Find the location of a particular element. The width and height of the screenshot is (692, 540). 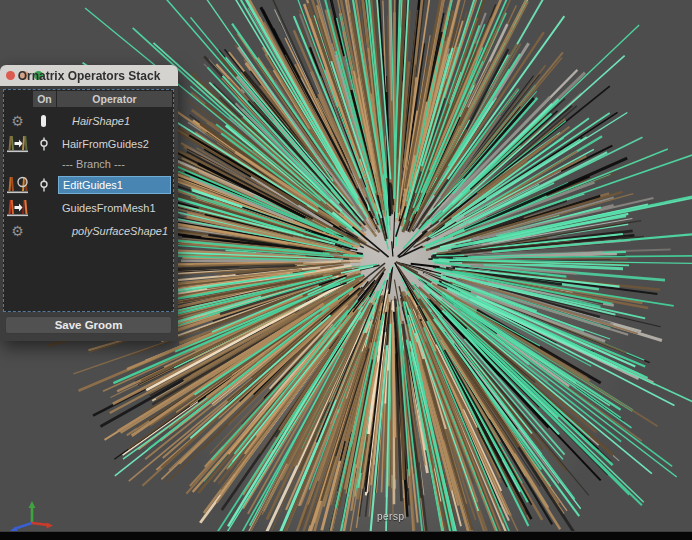

operator-name-cell: EditGuides1 is located at coordinates (114, 184).